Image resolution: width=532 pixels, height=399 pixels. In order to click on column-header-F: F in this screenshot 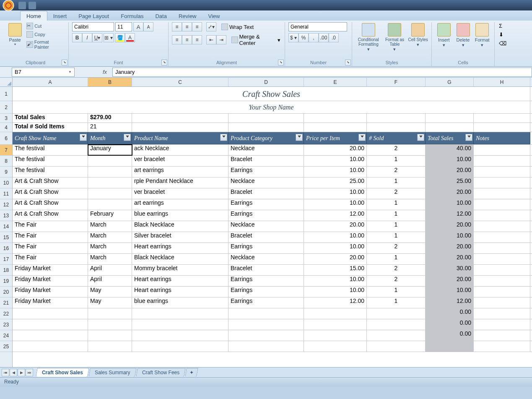, I will do `click(396, 82)`.